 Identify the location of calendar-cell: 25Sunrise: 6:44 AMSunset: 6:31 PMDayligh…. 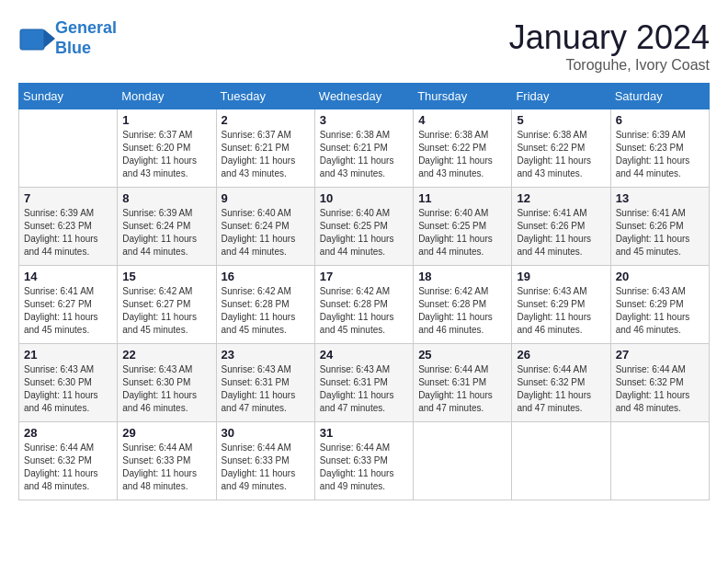
(463, 383).